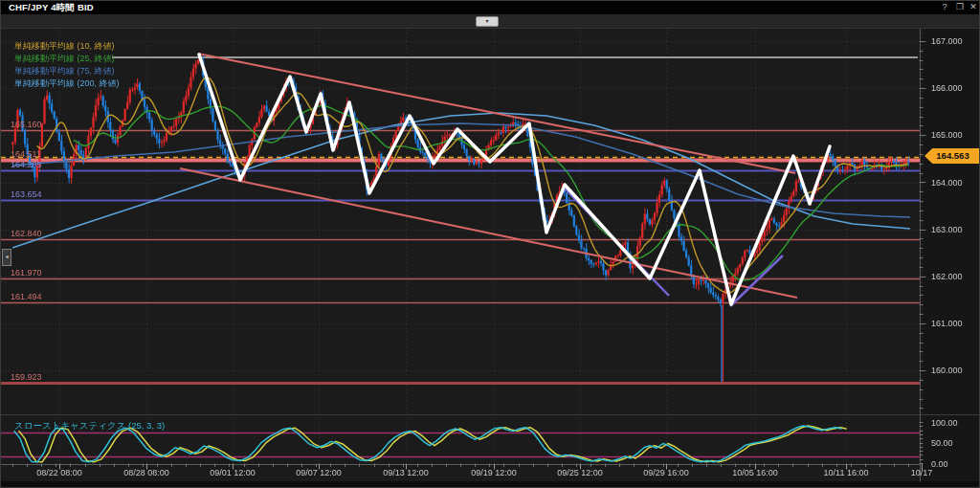 Image resolution: width=980 pixels, height=488 pixels. I want to click on legend-sma10: 単純移動平均線 (10, 終値), so click(65, 46).